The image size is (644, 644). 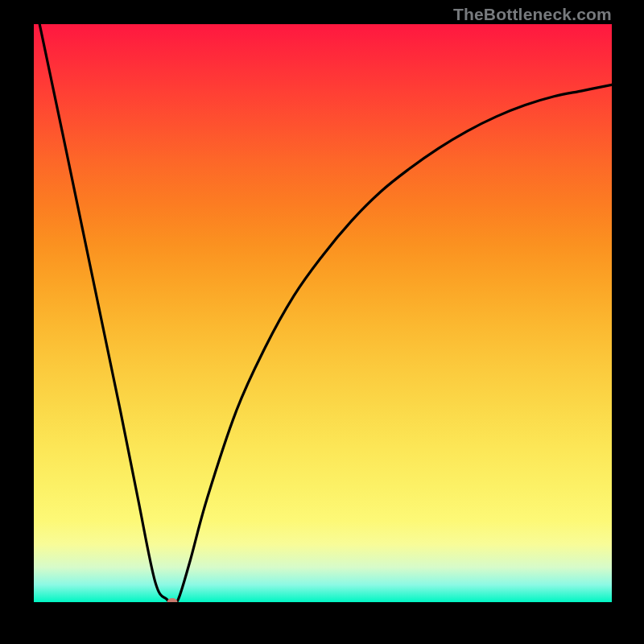 What do you see at coordinates (533, 14) in the screenshot?
I see `watermark-text: TheBottleneck.com` at bounding box center [533, 14].